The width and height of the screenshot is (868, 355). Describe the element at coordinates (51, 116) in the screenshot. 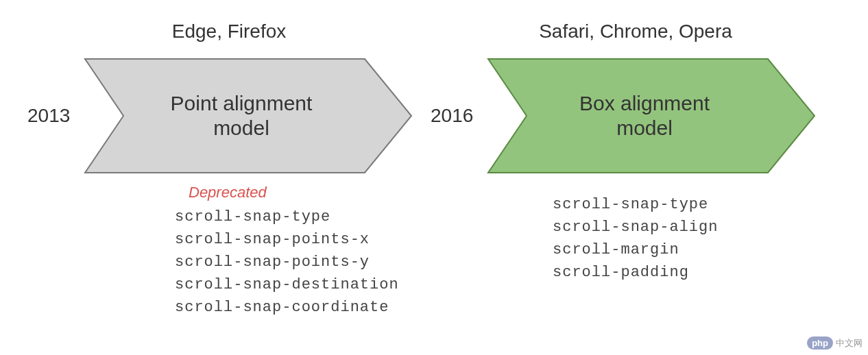

I see `left-year: 2013` at that location.